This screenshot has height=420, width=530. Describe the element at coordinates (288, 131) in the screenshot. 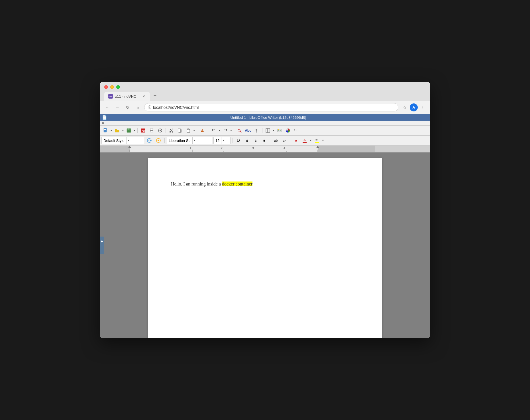

I see `insert-chart-button` at that location.